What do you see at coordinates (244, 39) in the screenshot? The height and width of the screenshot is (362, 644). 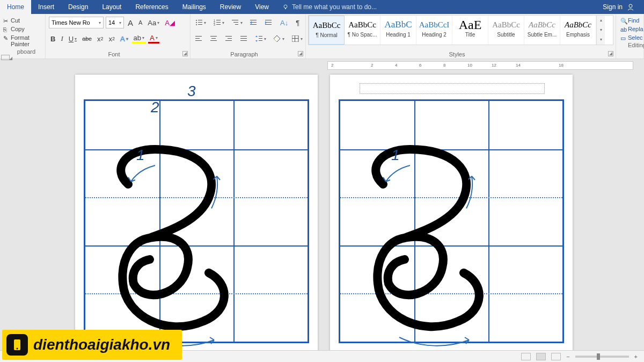 I see `justify-button` at bounding box center [244, 39].